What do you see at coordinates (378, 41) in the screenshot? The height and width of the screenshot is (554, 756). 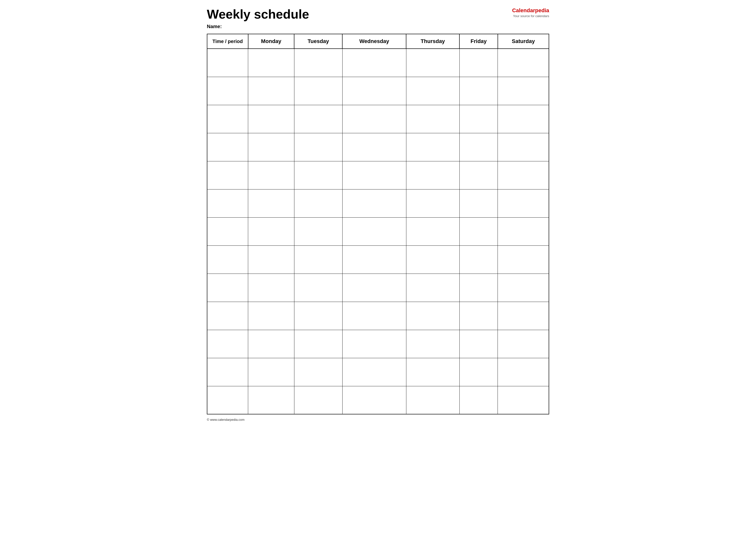 I see `table-header-row: Time / period Monday Tuesday Wednesday T…` at bounding box center [378, 41].